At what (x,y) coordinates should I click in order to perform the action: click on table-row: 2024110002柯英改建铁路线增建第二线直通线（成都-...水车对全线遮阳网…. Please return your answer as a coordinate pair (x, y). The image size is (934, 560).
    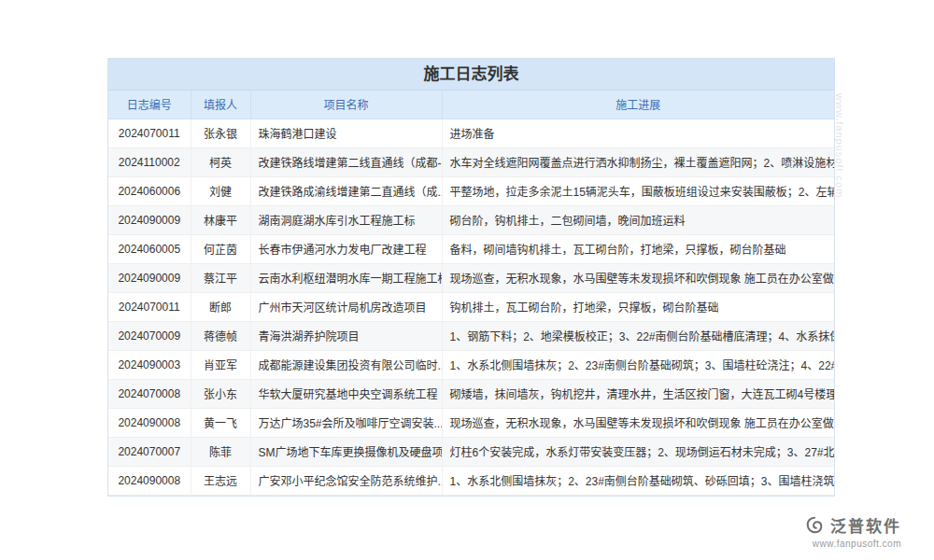
    Looking at the image, I should click on (471, 162).